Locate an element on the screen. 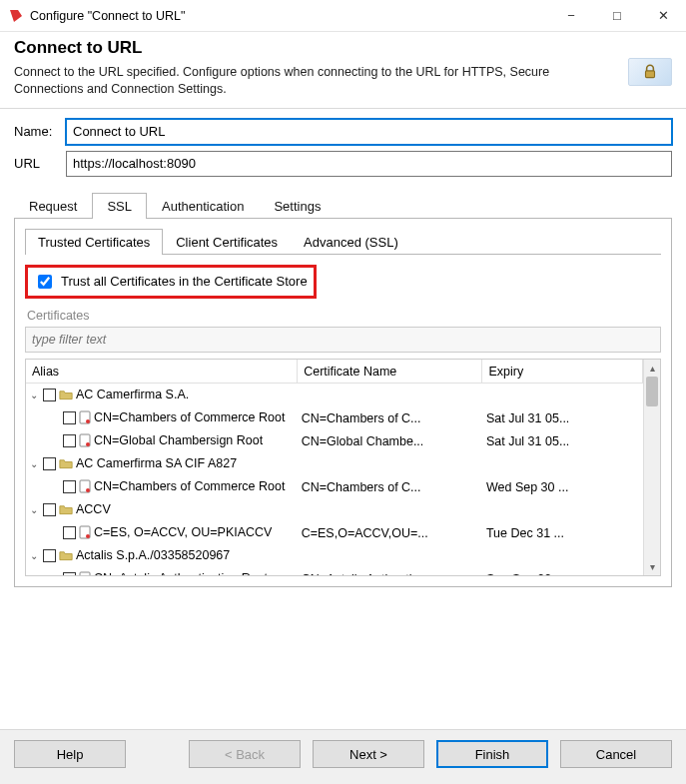 Image resolution: width=686 pixels, height=784 pixels. subtab-trusted-certs: Trusted Certificates is located at coordinates (94, 242).